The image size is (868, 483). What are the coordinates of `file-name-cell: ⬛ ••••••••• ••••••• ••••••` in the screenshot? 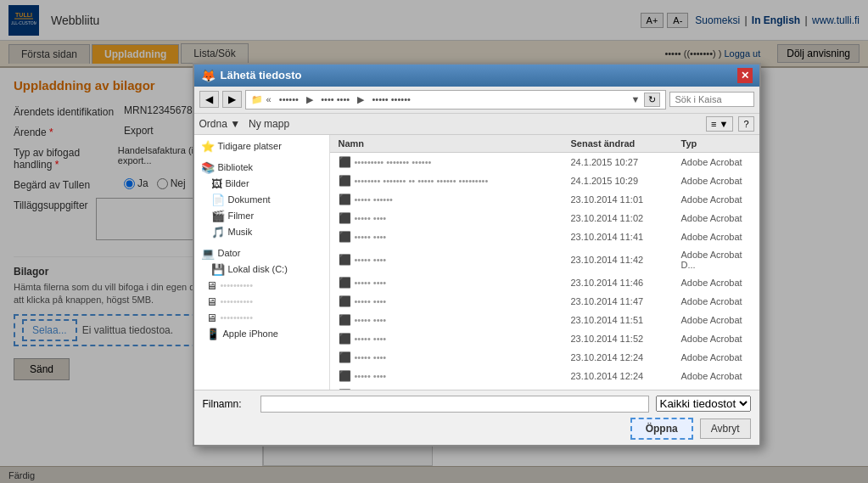 It's located at (451, 162).